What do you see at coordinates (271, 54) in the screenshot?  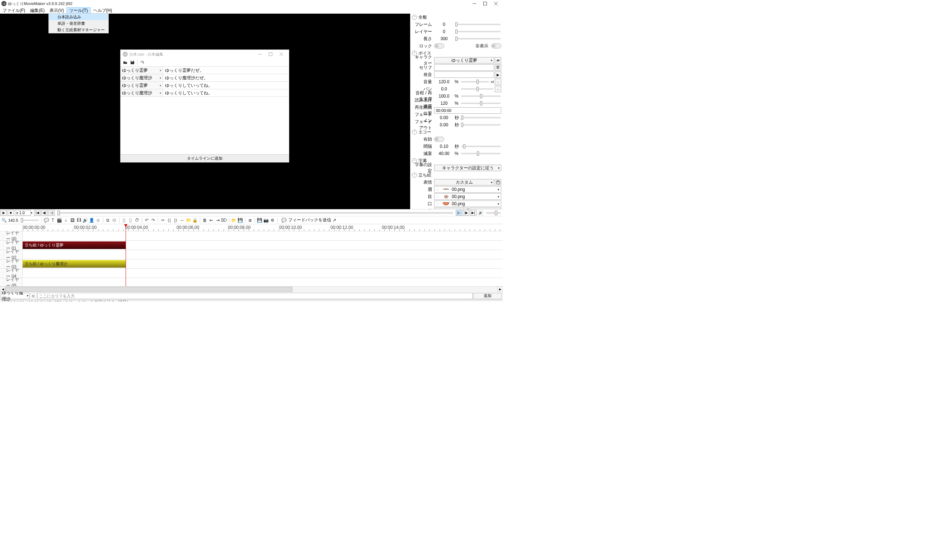 I see `dialog-maximize` at bounding box center [271, 54].